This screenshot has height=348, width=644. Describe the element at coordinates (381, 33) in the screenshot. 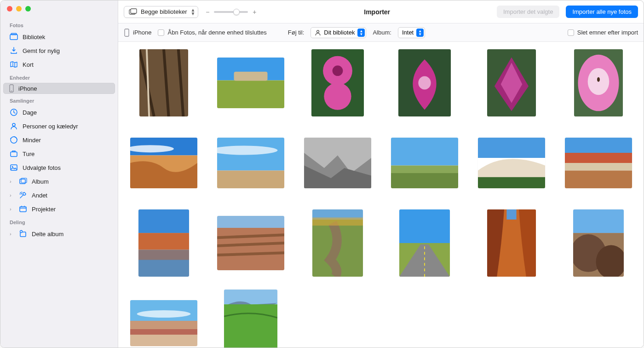

I see `import-options-bar: iPhone Åbn Fotos, når denne enhed tilslu…` at that location.